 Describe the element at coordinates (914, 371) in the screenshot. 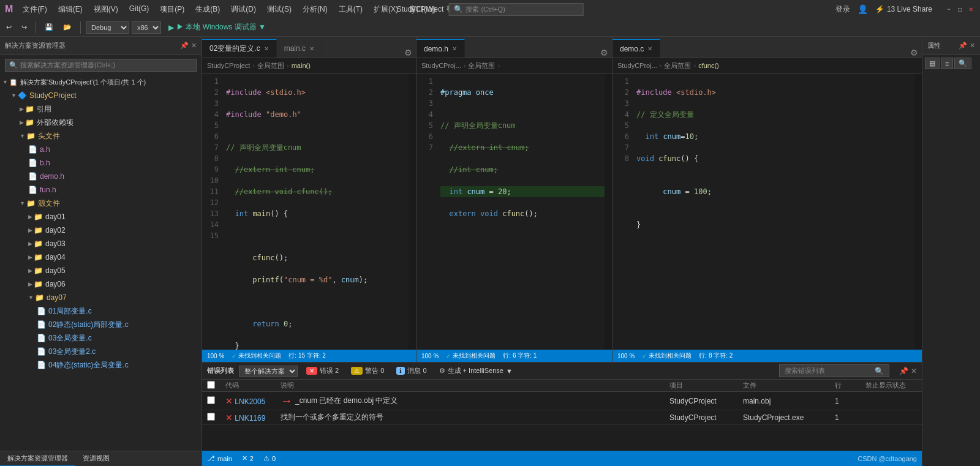

I see `error-close-icon: ✕` at that location.